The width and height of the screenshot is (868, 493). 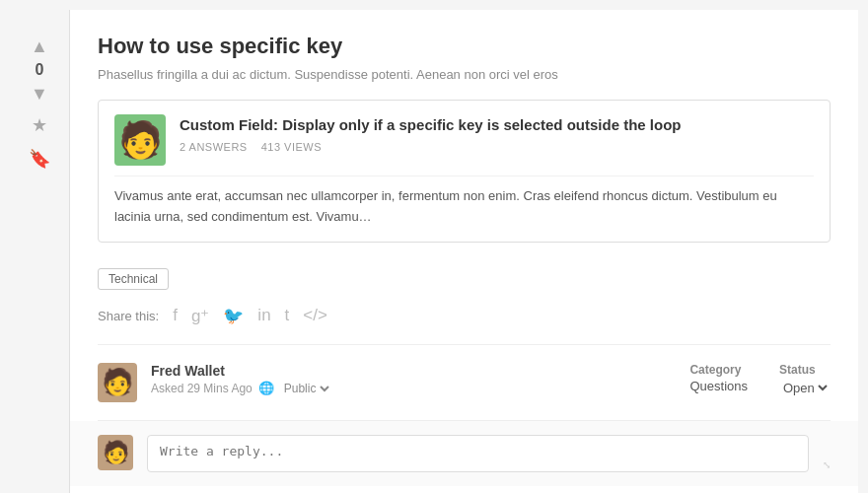 What do you see at coordinates (39, 46) in the screenshot?
I see `vote-up-button: ▲` at bounding box center [39, 46].